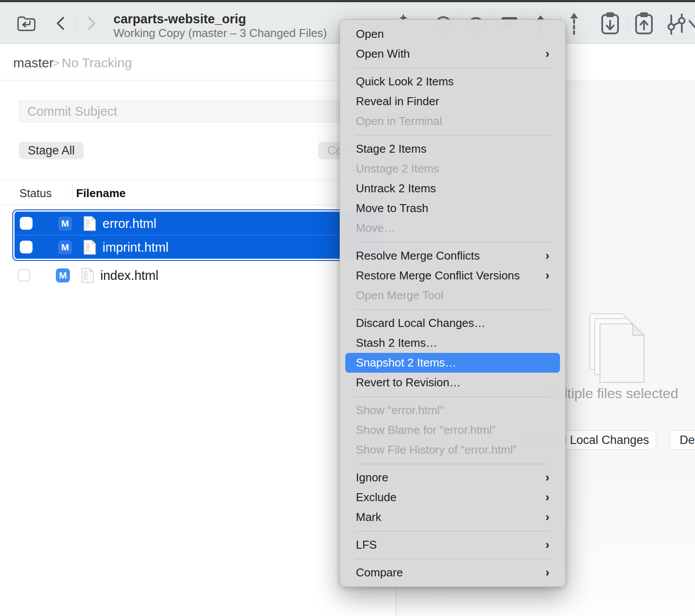 Image resolution: width=695 pixels, height=616 pixels. What do you see at coordinates (453, 343) in the screenshot?
I see `menu-item-stash: Stash 2 Items…` at bounding box center [453, 343].